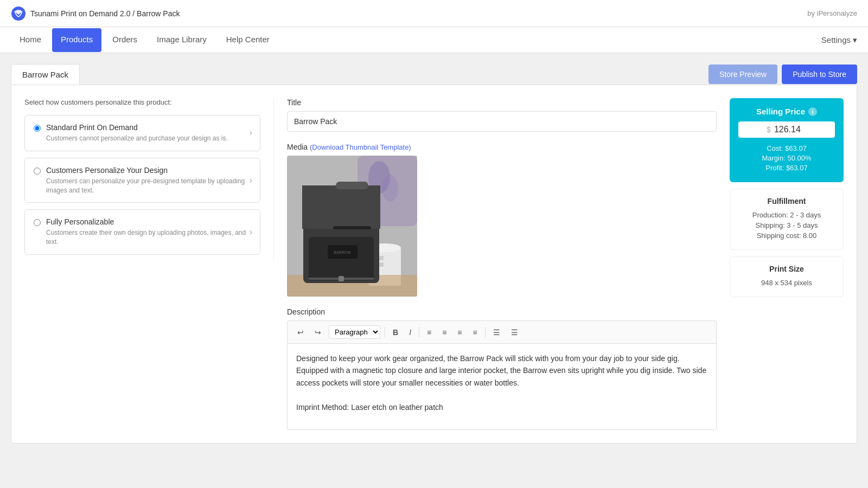 This screenshot has height=488, width=868. I want to click on currency-symbol: $, so click(769, 130).